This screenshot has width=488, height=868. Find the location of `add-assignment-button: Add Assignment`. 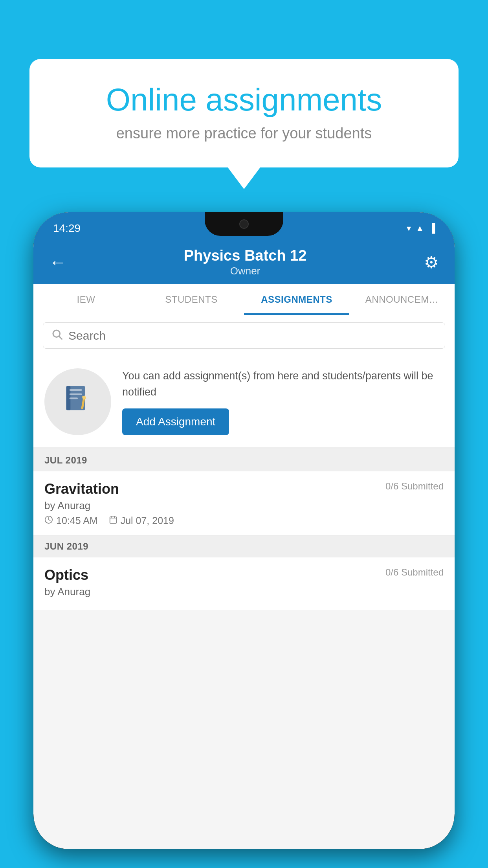

add-assignment-button: Add Assignment is located at coordinates (176, 422).